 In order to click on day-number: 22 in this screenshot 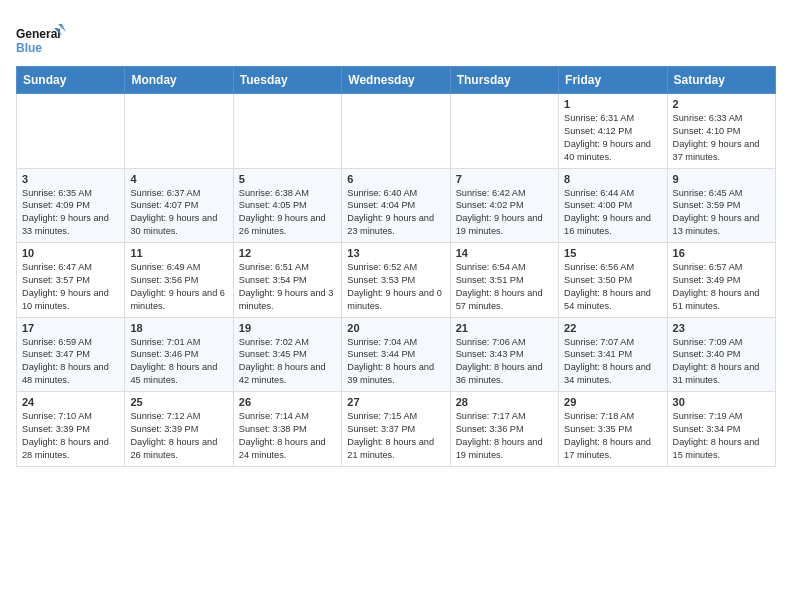, I will do `click(612, 328)`.